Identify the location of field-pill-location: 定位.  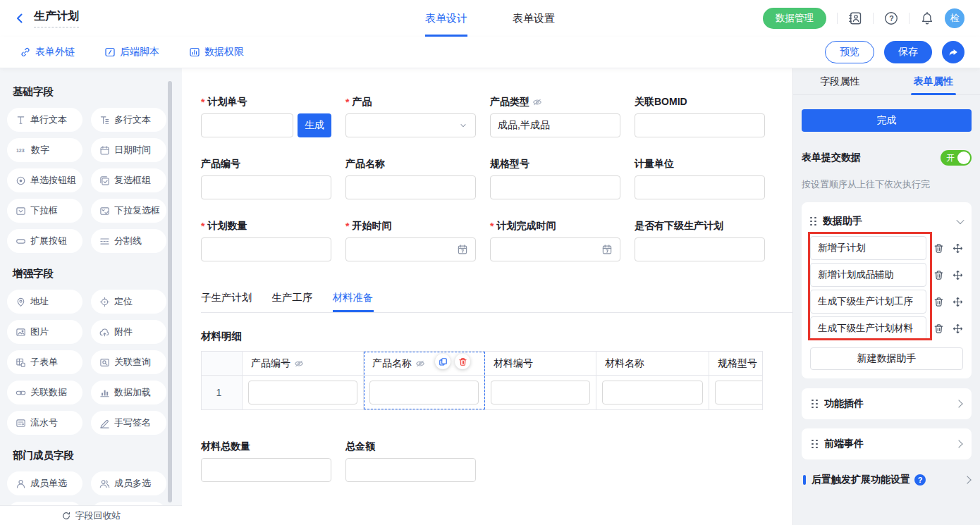
(128, 302).